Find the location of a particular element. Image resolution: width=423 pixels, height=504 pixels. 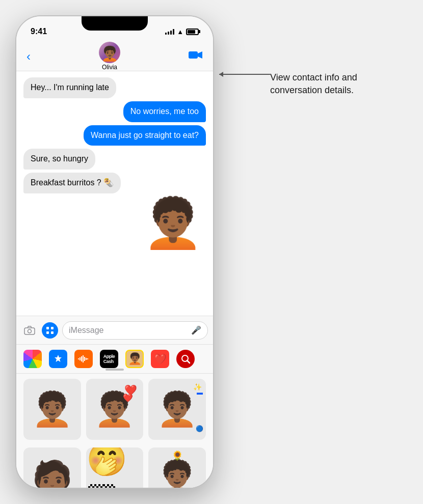

message-bubble-2: No worries, me too is located at coordinates (165, 112).